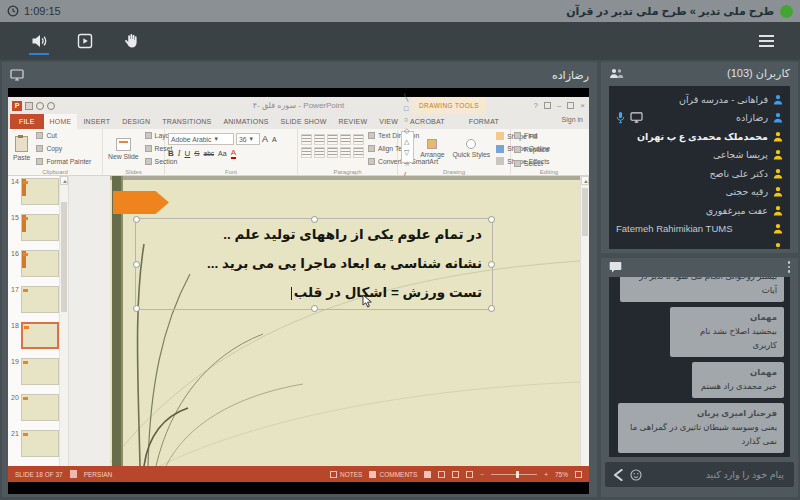 The image size is (800, 500). Describe the element at coordinates (346, 474) in the screenshot. I see `notes-button: NOTES` at that location.